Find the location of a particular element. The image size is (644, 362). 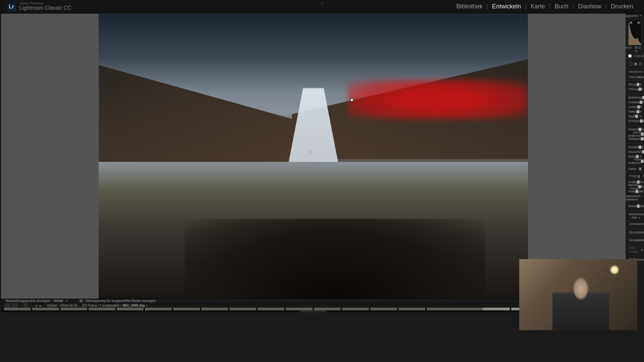

slider-kontrast: Kontrast0 is located at coordinates (635, 102).